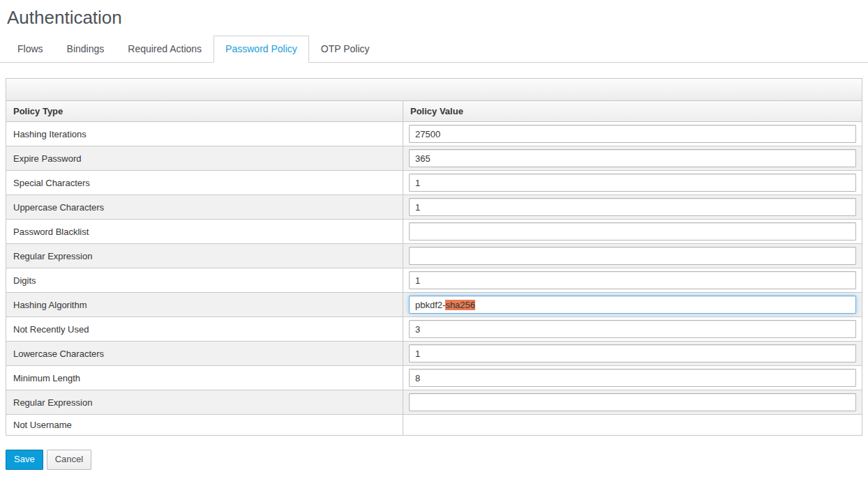 The height and width of the screenshot is (481, 868). I want to click on selected-text: sha256, so click(461, 305).